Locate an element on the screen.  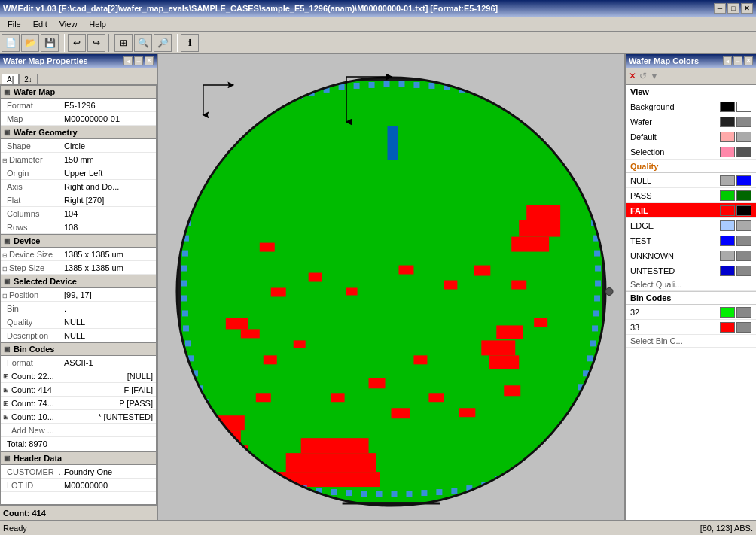
menu-view: View is located at coordinates (69, 24).